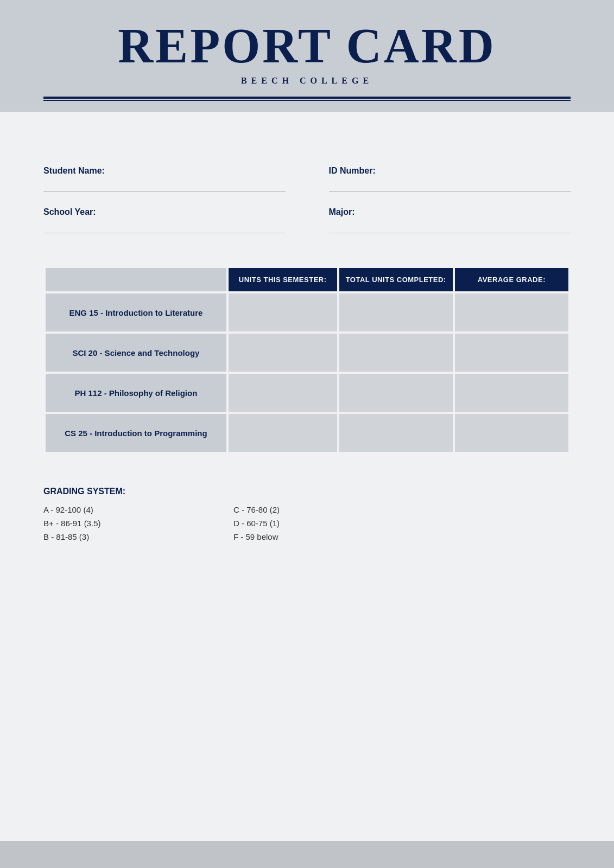 Image resolution: width=614 pixels, height=868 pixels. I want to click on student-name-line, so click(164, 186).